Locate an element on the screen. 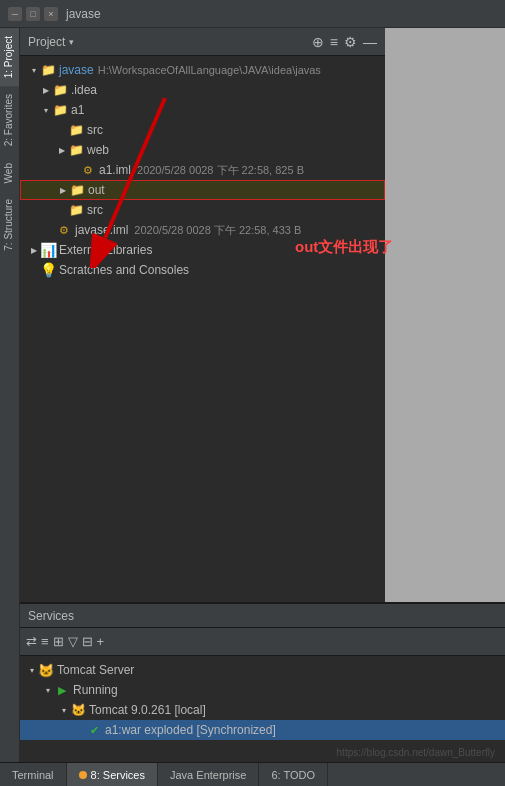 This screenshot has width=505, height=786. collapse-icon: ≡ is located at coordinates (334, 42).